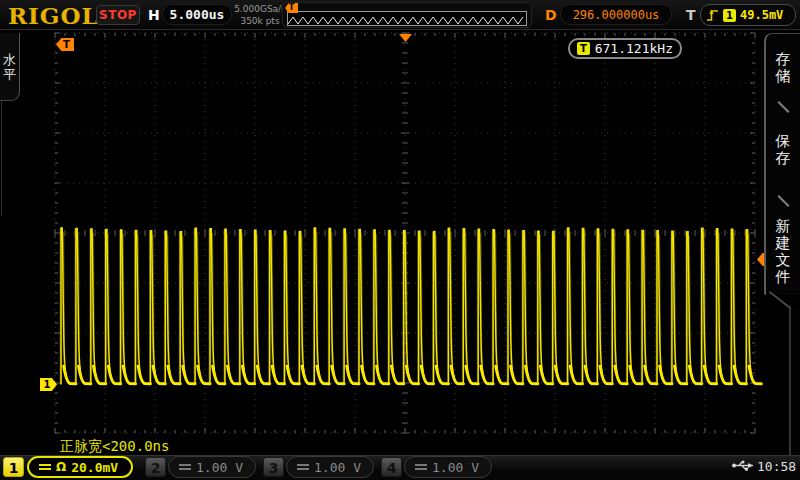 This screenshot has height=480, width=800. I want to click on menu-item-storage: 存储, so click(783, 68).